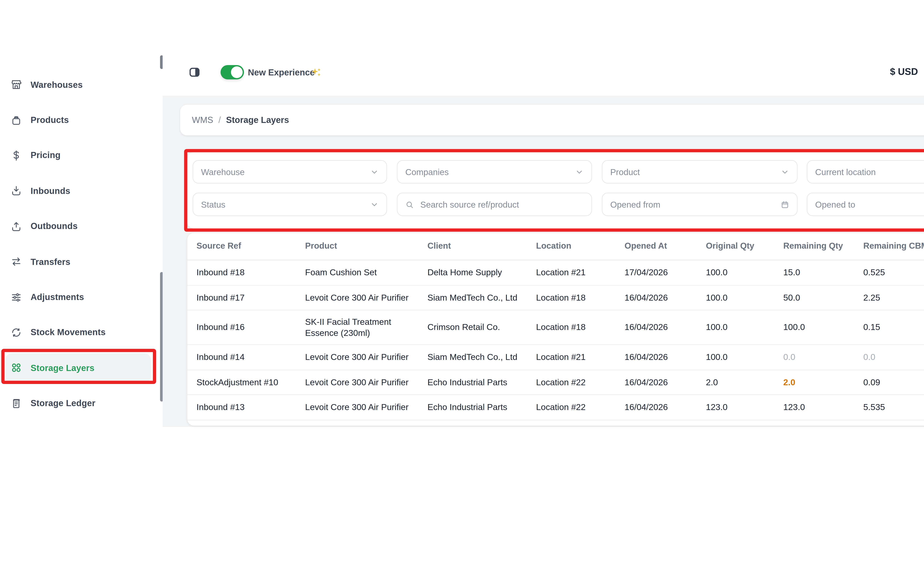 The height and width of the screenshot is (574, 924). Describe the element at coordinates (81, 226) in the screenshot. I see `sidebar-item-outbounds: Outbounds` at that location.